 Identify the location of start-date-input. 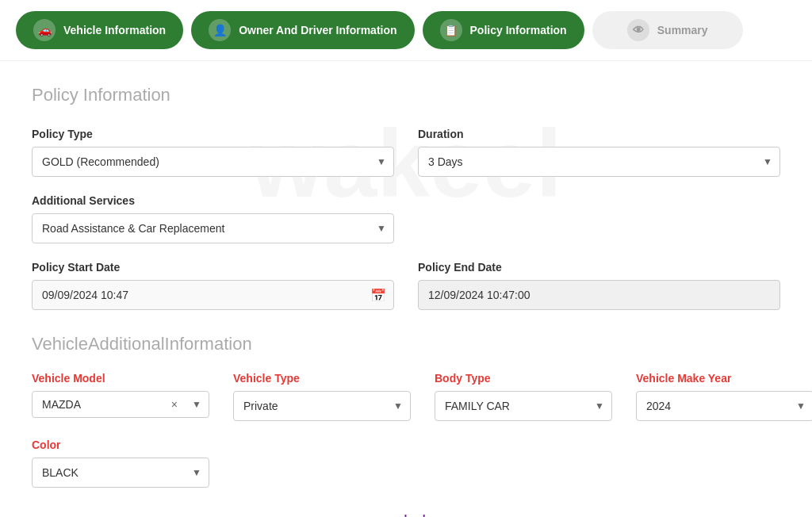
(213, 295).